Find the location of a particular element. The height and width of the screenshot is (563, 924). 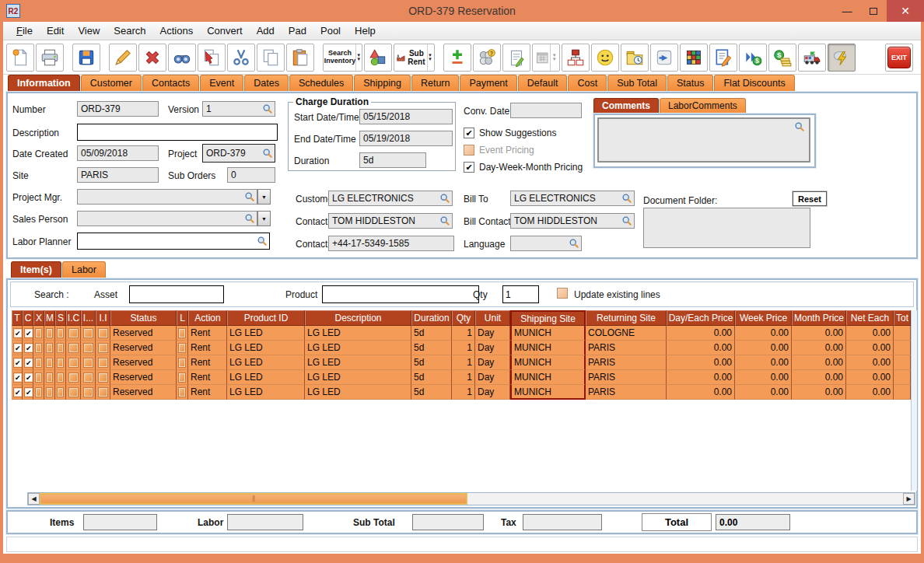

cell-shipping-site: MUNICH is located at coordinates (548, 378).